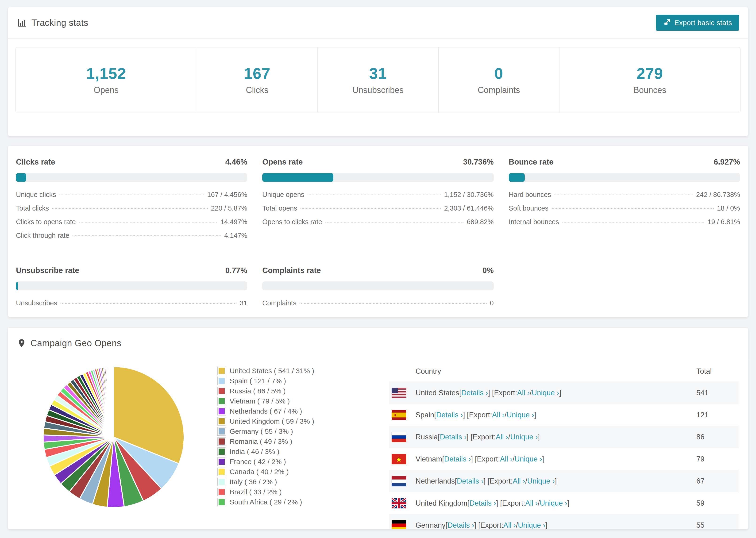 The image size is (756, 538). I want to click on metric-label: Complaints, so click(279, 303).